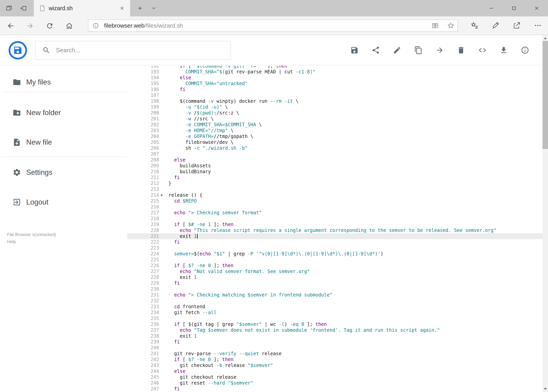  I want to click on code-line: 243 git checkout -b release "$semver", so click(335, 365).